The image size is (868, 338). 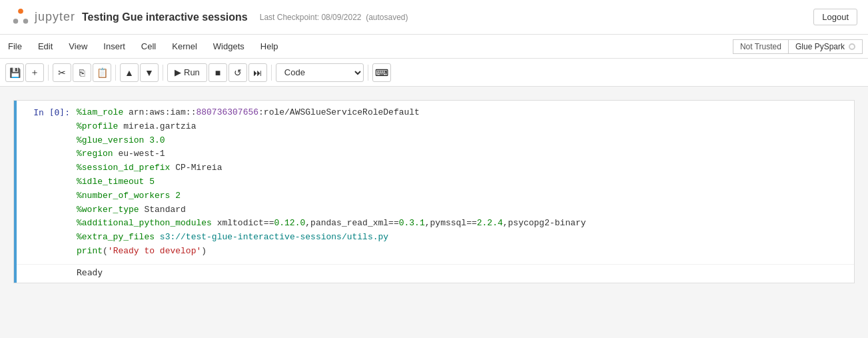 I want to click on save-icon: 💾, so click(x=15, y=73).